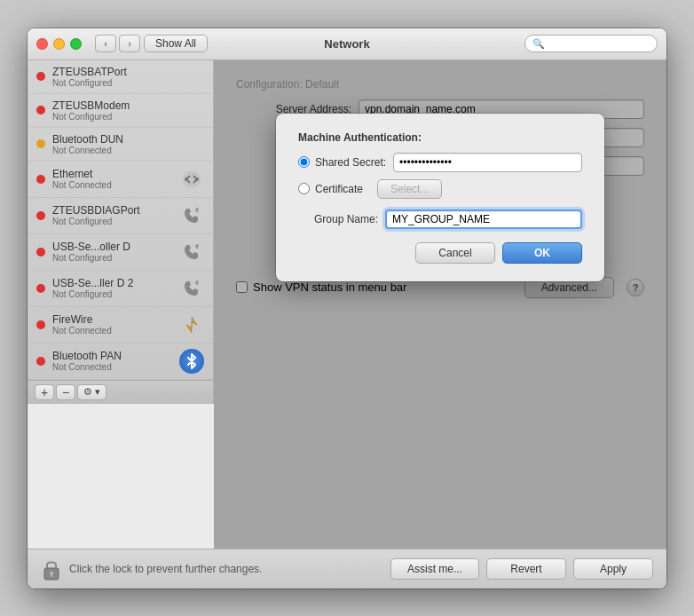 The height and width of the screenshot is (616, 694). What do you see at coordinates (347, 568) in the screenshot?
I see `bottom-bar: Click the lock to prevent further change…` at bounding box center [347, 568].